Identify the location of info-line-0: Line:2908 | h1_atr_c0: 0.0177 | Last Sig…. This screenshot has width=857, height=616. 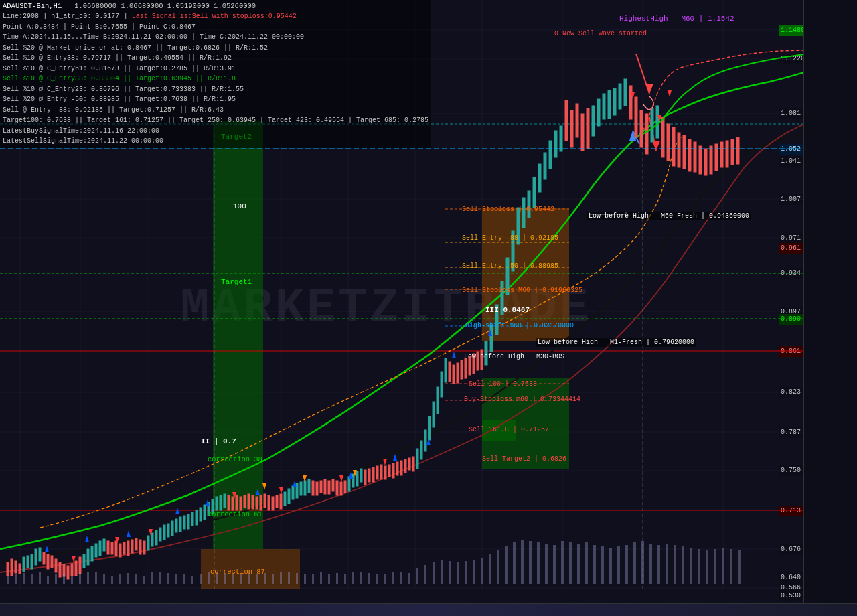
(216, 17).